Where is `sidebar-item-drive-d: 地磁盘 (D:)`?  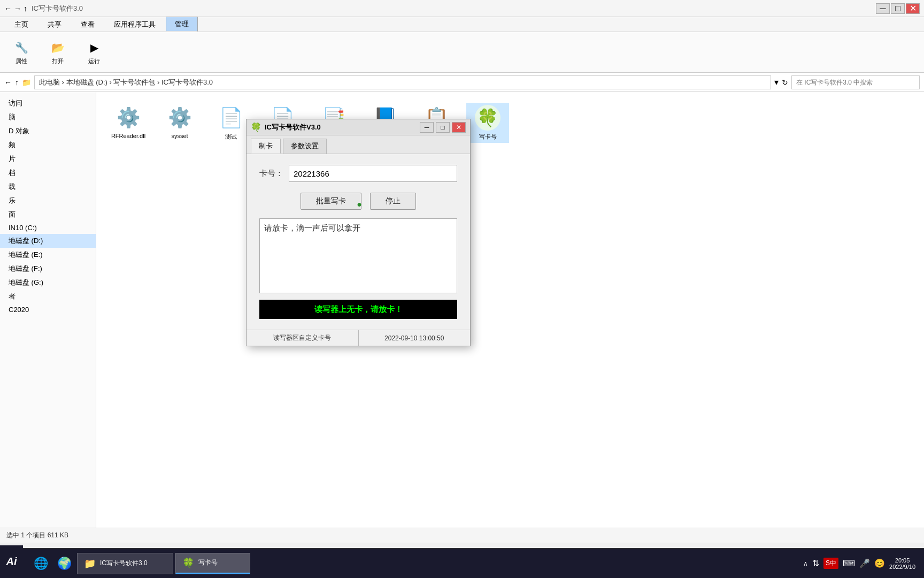
sidebar-item-drive-d: 地磁盘 (D:) is located at coordinates (48, 241).